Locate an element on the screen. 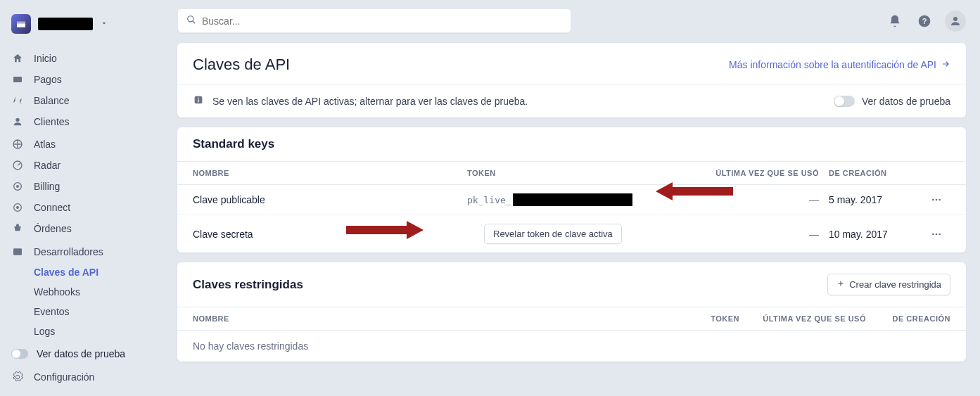  nav-label: Desarrolladores is located at coordinates (69, 252).